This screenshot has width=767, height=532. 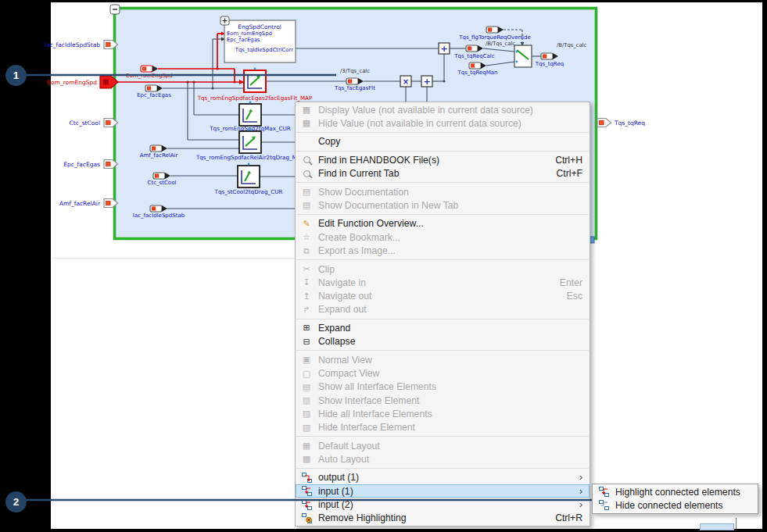 What do you see at coordinates (255, 98) in the screenshot?
I see `diagram-label: Tqs_romEngSpdfacEgas2facEgasFlt_MAP` at bounding box center [255, 98].